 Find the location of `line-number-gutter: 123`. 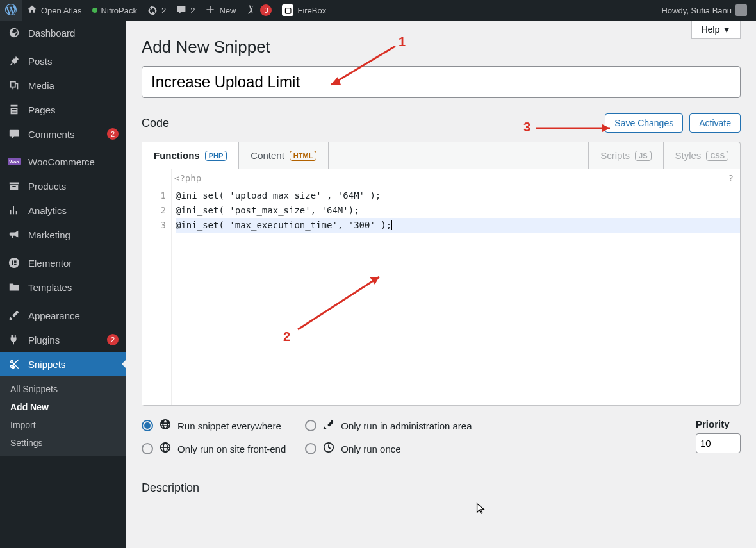

line-number-gutter: 123 is located at coordinates (157, 287).